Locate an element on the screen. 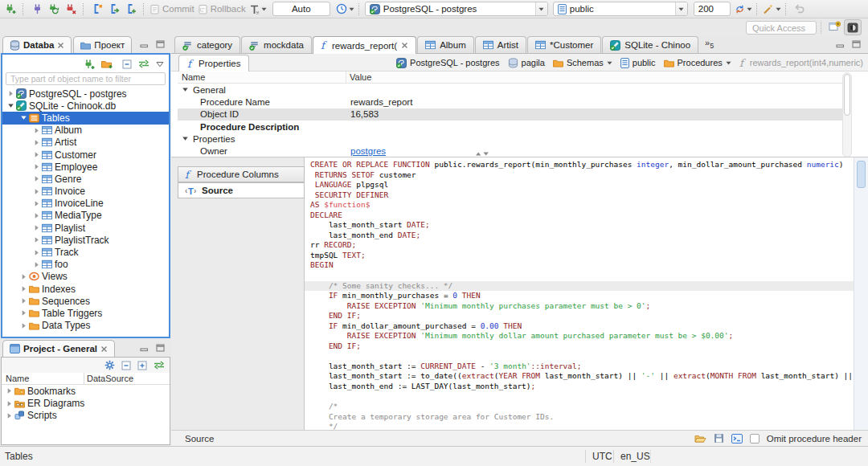 This screenshot has width=868, height=466. property-row-procedure-description: Procedure Description is located at coordinates (510, 127).